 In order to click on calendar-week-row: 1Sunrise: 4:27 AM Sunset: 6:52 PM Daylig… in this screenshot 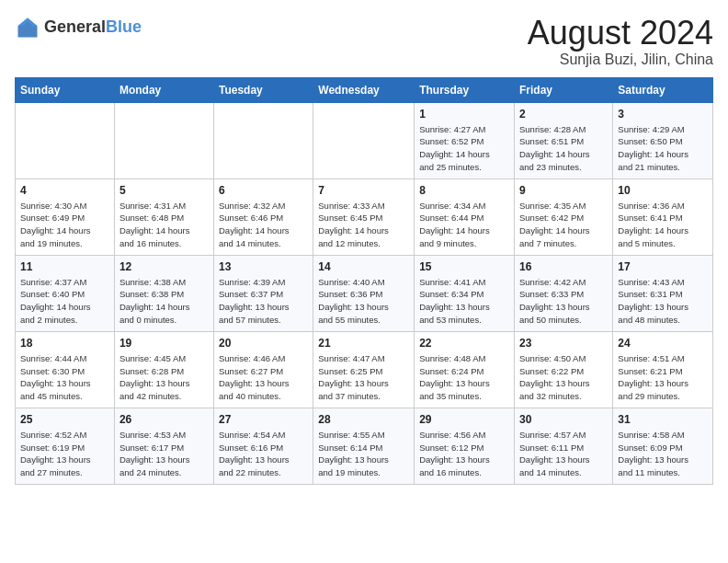, I will do `click(364, 140)`.